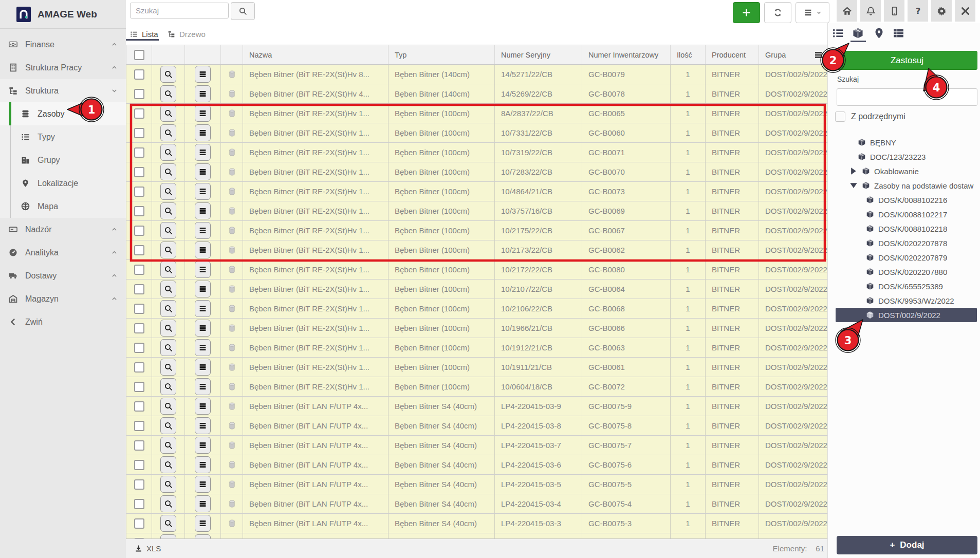 Image resolution: width=980 pixels, height=558 pixels. I want to click on col-numer-inwentarzowy: Numer Inwentarzowy, so click(626, 54).